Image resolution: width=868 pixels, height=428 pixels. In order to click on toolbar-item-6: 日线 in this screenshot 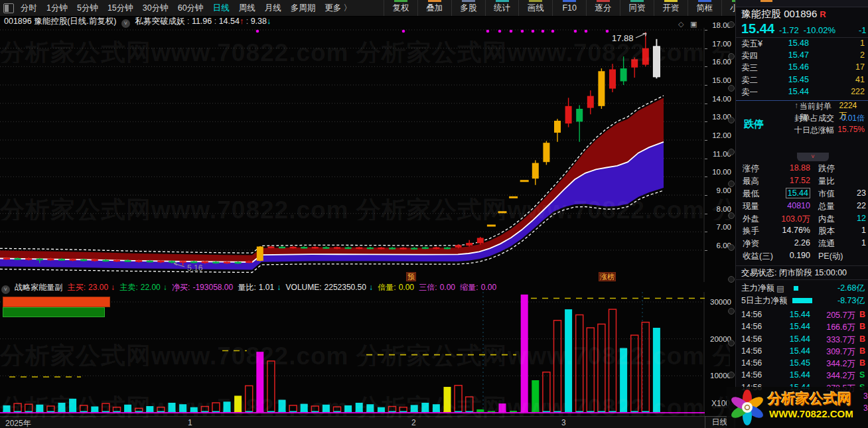, I will do `click(222, 8)`.